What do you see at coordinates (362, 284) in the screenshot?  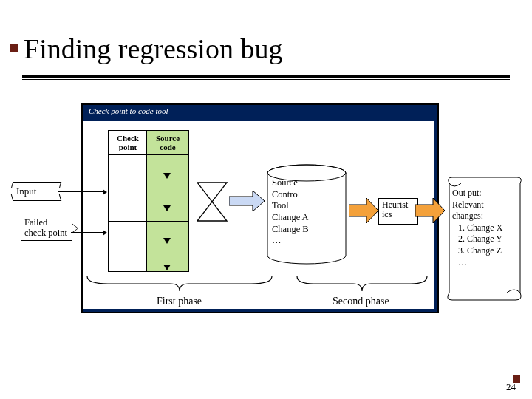 I see `brace-second-phase-icon` at bounding box center [362, 284].